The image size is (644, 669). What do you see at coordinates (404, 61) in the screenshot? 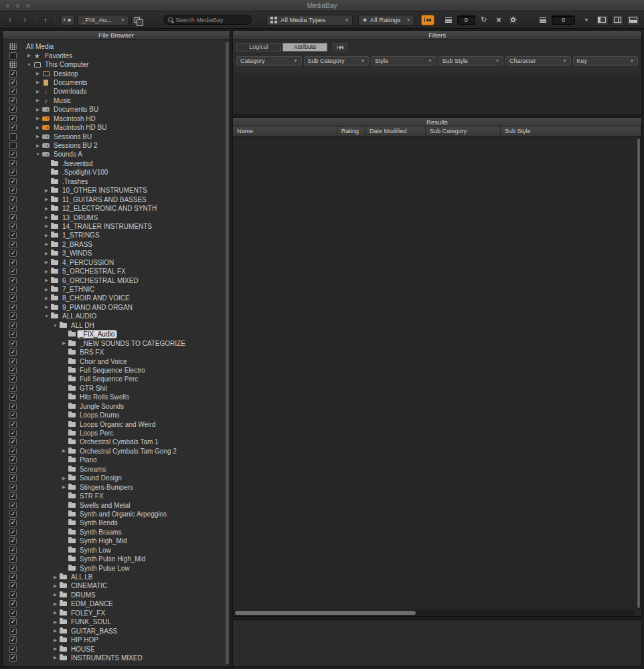
I see `filter-column-style: Style` at bounding box center [404, 61].